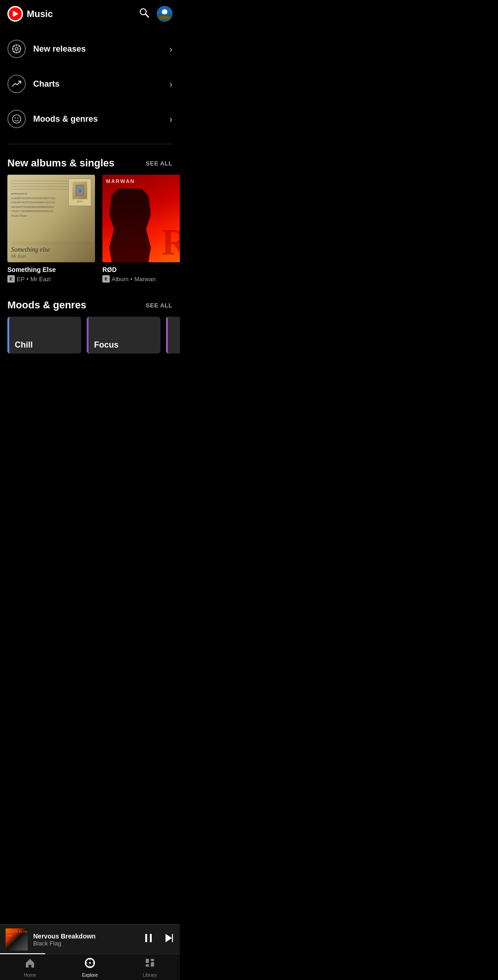 This screenshot has width=498, height=980. Describe the element at coordinates (159, 305) in the screenshot. I see `moods-genres-see-all-button: SEE ALL` at that location.